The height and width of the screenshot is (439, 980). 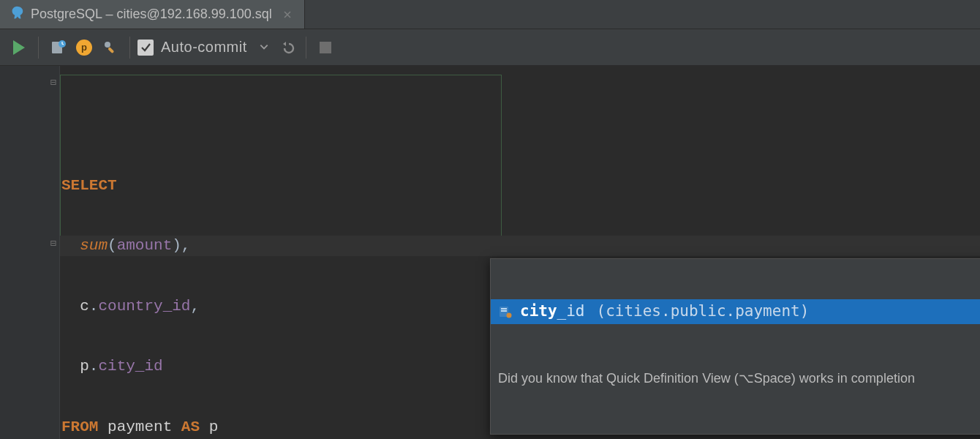 What do you see at coordinates (325, 48) in the screenshot?
I see `stop-icon` at bounding box center [325, 48].